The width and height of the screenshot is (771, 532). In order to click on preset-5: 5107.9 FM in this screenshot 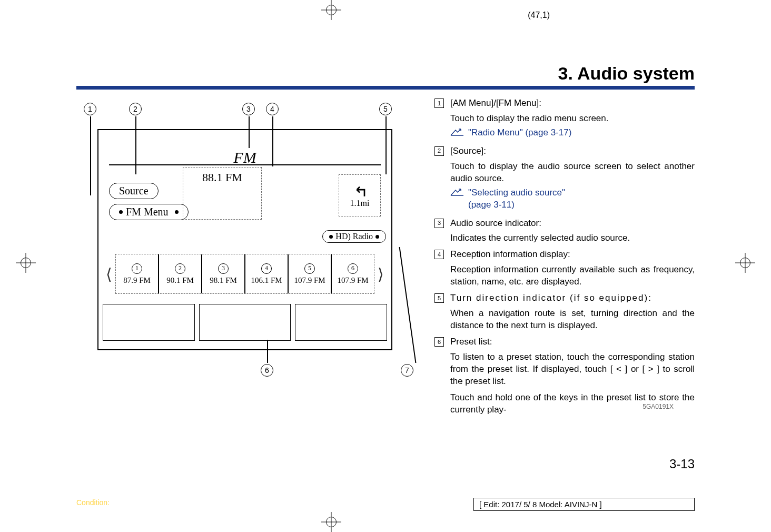, I will do `click(310, 274)`.